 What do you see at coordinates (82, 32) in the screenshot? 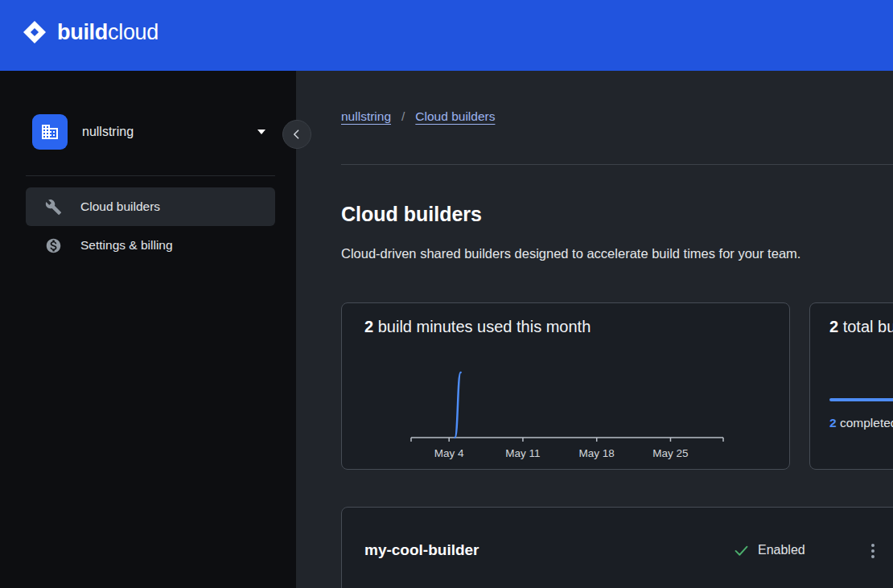
I see `brand-build: build` at bounding box center [82, 32].